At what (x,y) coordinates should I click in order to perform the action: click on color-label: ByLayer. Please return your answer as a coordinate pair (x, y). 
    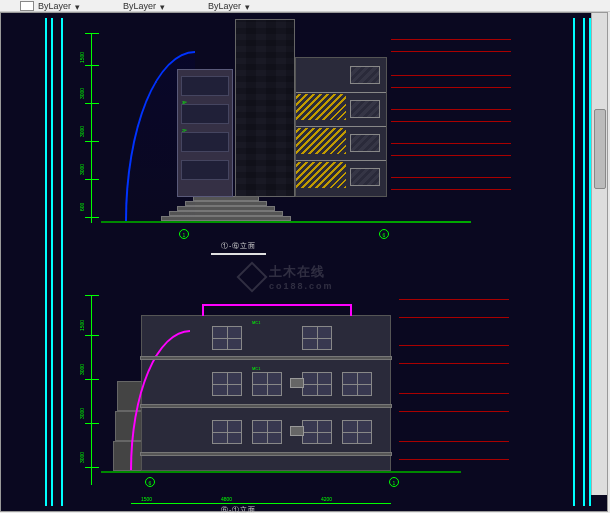
    Looking at the image, I should click on (54, 6).